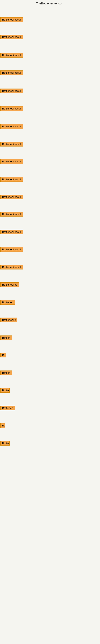 The width and height of the screenshot is (100, 644). I want to click on bottleneck-item-14: Bottleneck result, so click(12, 250).